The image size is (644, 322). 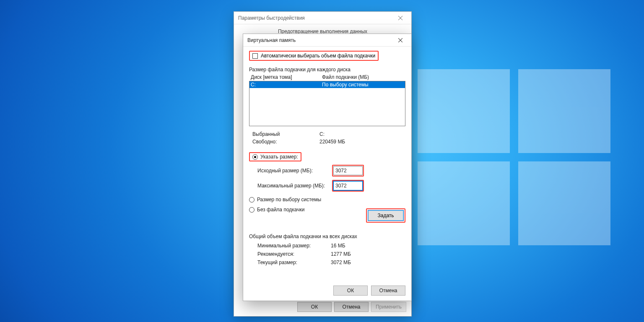 I want to click on checkbox-icon, so click(x=255, y=56).